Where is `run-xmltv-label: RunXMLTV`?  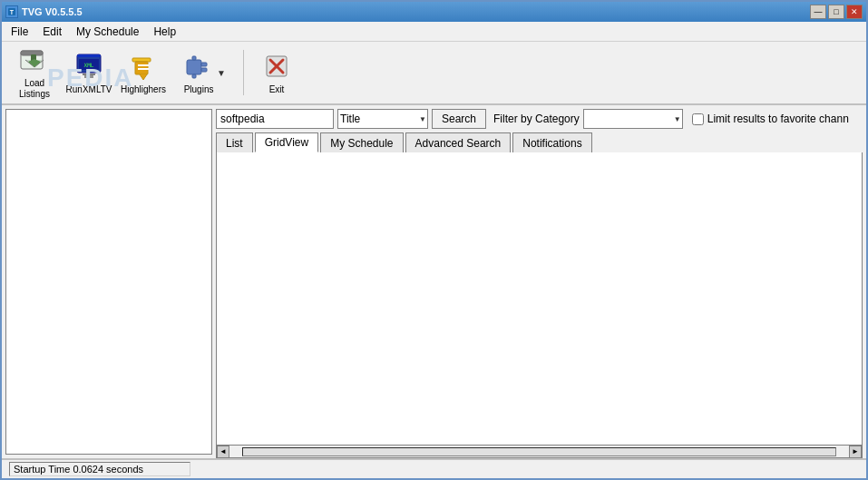 run-xmltv-label: RunXMLTV is located at coordinates (89, 90).